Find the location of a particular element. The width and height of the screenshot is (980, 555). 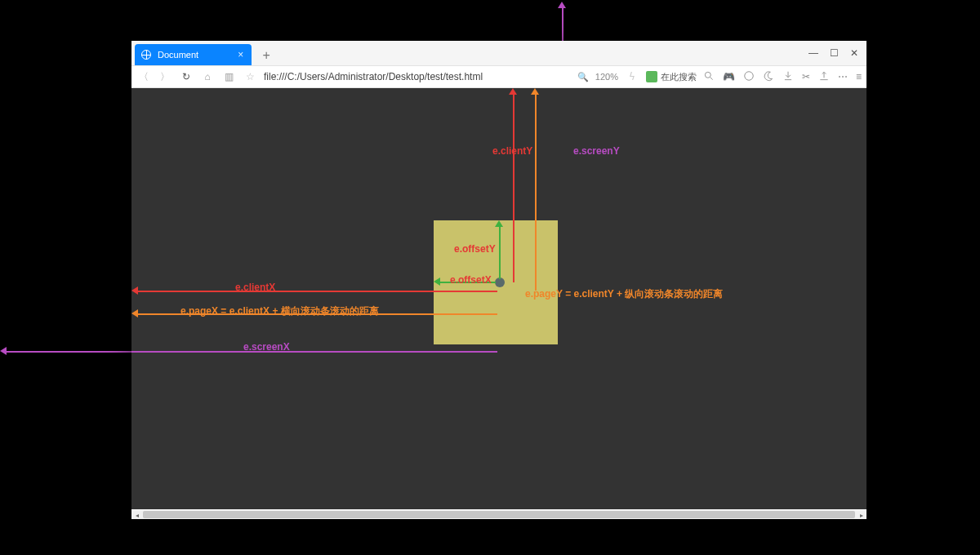

pagey-label: e.pageY = e.clientY + 纵向滚动条滚动的距离 is located at coordinates (624, 294).